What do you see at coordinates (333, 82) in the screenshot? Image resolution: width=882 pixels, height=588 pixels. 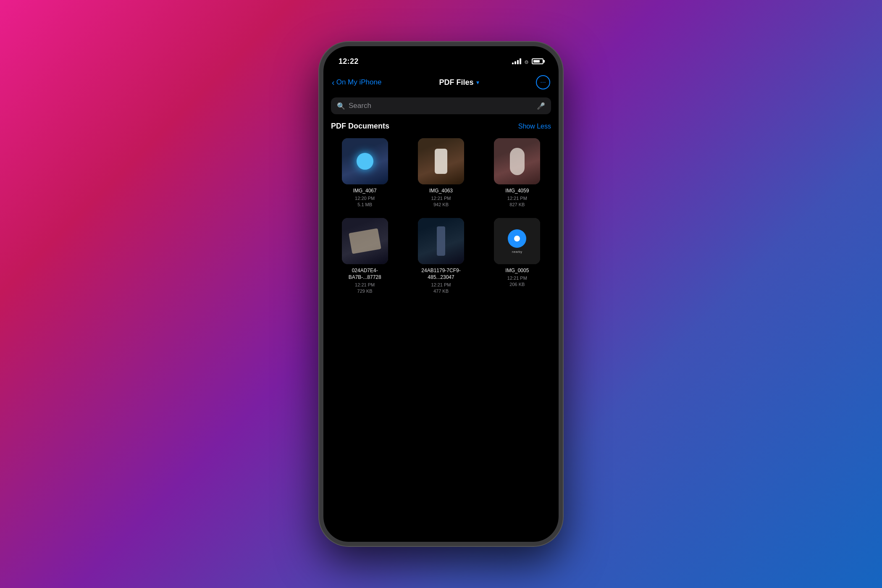 I see `back-chevron-icon: ‹` at bounding box center [333, 82].